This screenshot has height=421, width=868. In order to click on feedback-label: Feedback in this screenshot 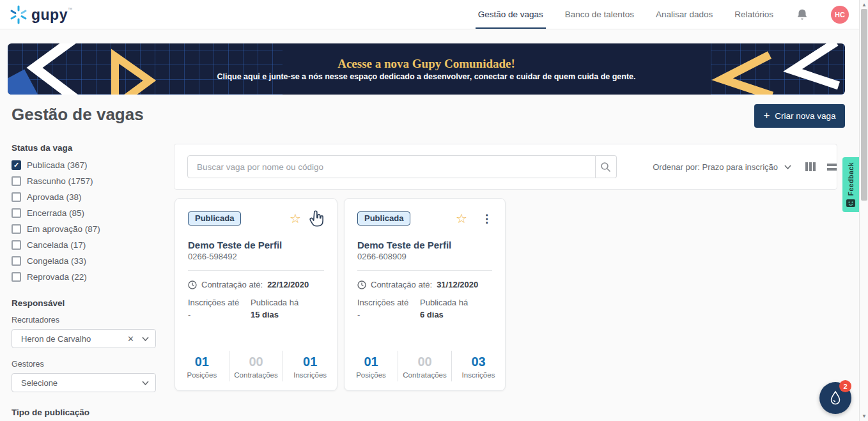, I will do `click(851, 179)`.